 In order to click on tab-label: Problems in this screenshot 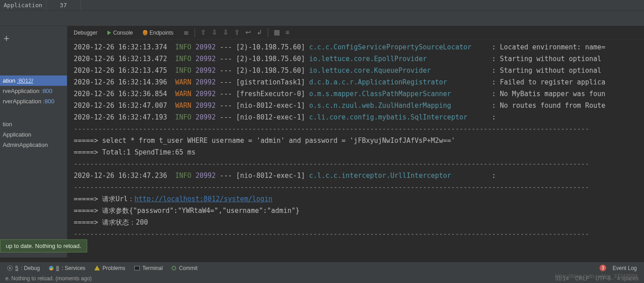, I will do `click(114, 268)`.